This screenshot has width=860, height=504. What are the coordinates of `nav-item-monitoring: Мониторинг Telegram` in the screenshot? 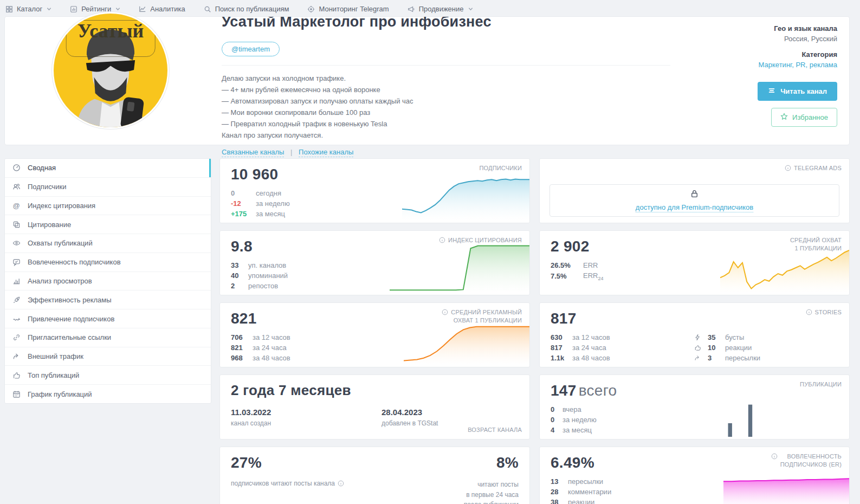 It's located at (348, 9).